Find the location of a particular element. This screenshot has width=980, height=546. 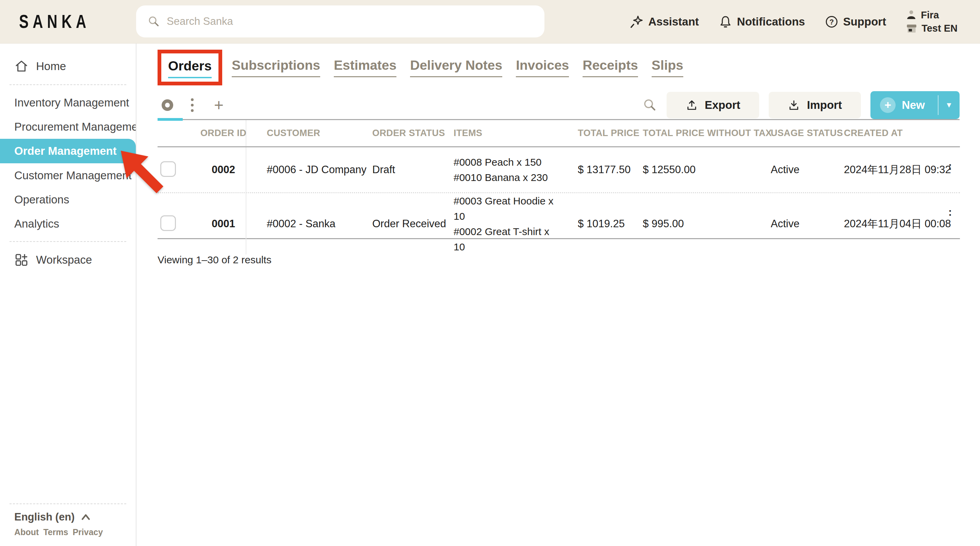

sidebar-item-home: Home is located at coordinates (68, 66).